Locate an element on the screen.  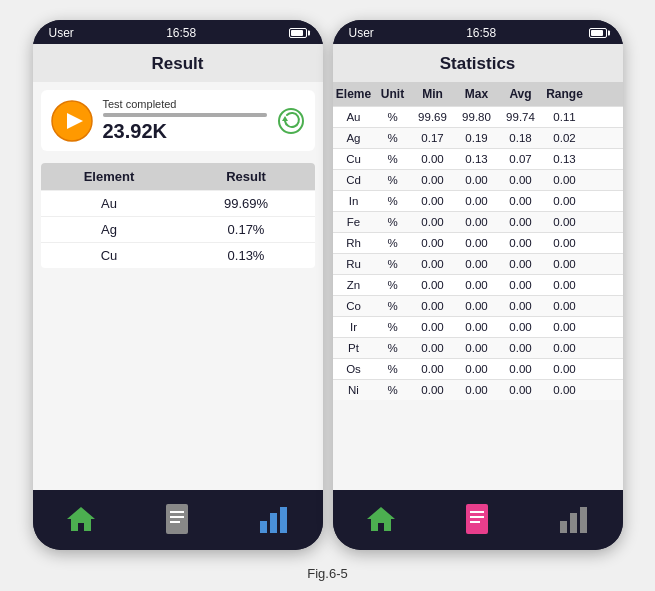
doc-icon is located at coordinates (177, 519).